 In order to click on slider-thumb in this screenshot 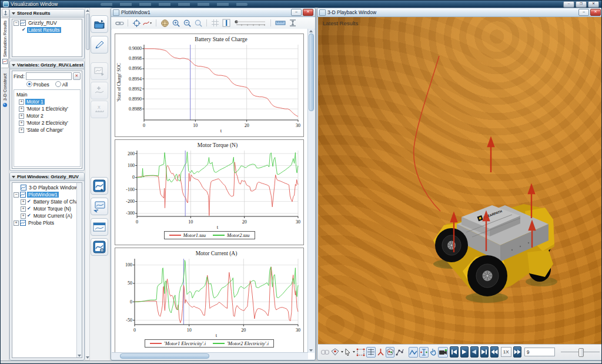, I will do `click(581, 353)`.